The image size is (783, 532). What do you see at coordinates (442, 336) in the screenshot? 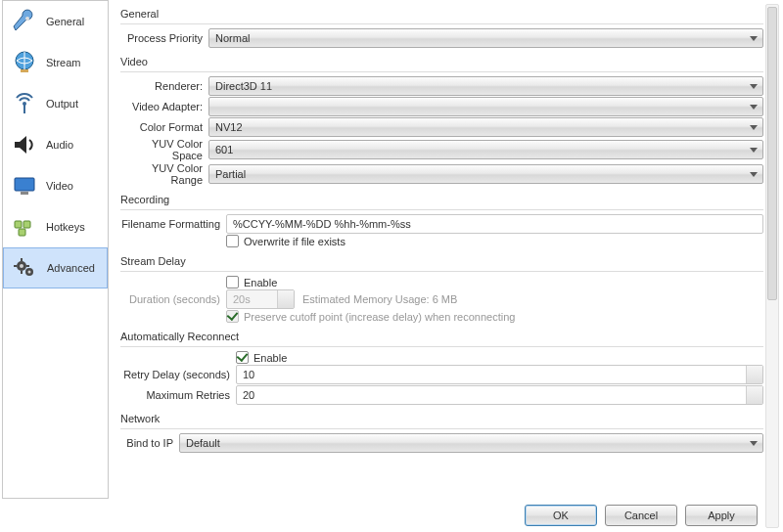
I see `section-auto-reconnect-title: Automatically Reconnect` at bounding box center [442, 336].